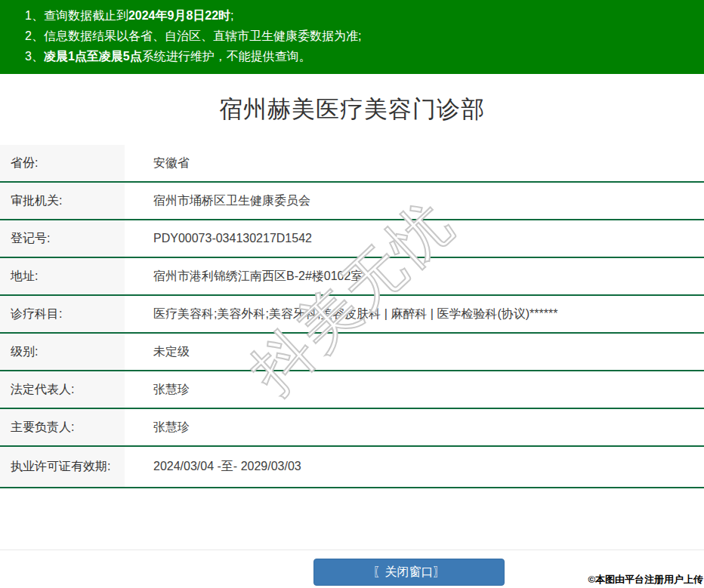 Image resolution: width=704 pixels, height=588 pixels. I want to click on table-row-level: 级别: 未定级, so click(352, 352).